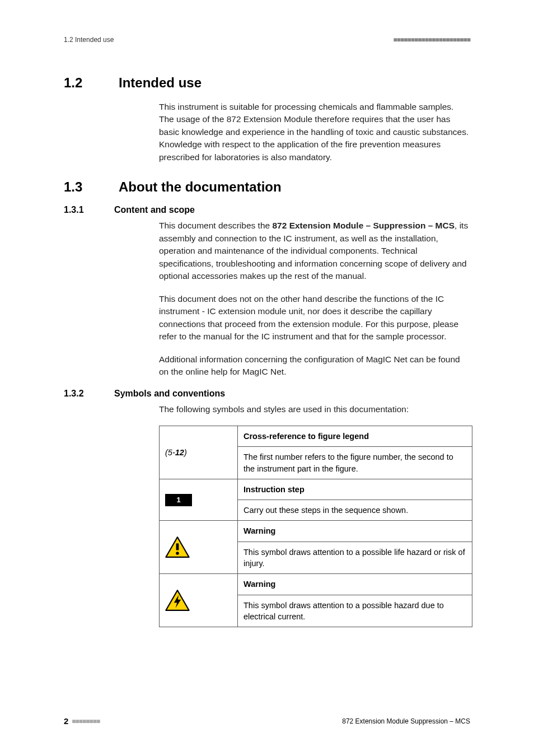  What do you see at coordinates (406, 721) in the screenshot?
I see `footer-doc-title: 872 Extension Module Suppression – MCS` at bounding box center [406, 721].